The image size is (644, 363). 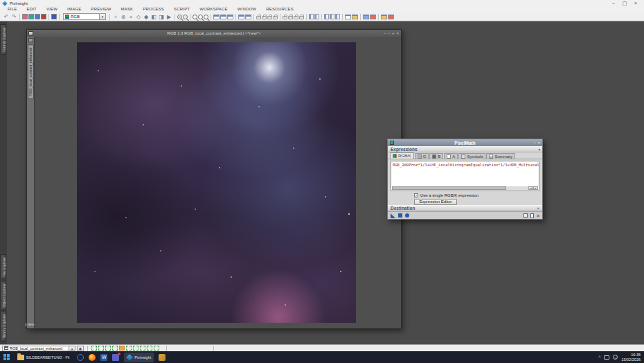 What do you see at coordinates (422, 156) in the screenshot?
I see `tab-g: G` at bounding box center [422, 156].